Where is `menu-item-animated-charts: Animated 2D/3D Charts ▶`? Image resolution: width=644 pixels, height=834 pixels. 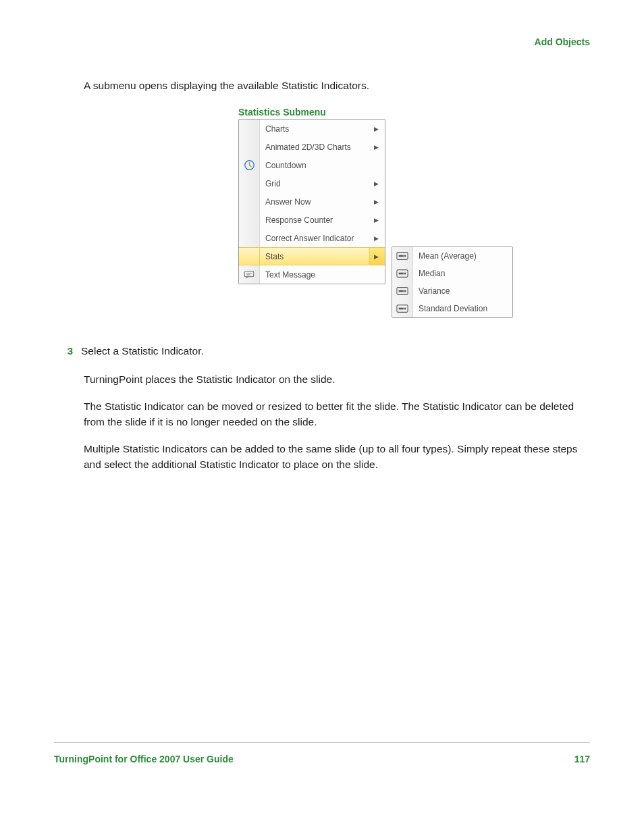 menu-item-animated-charts: Animated 2D/3D Charts ▶ is located at coordinates (312, 147).